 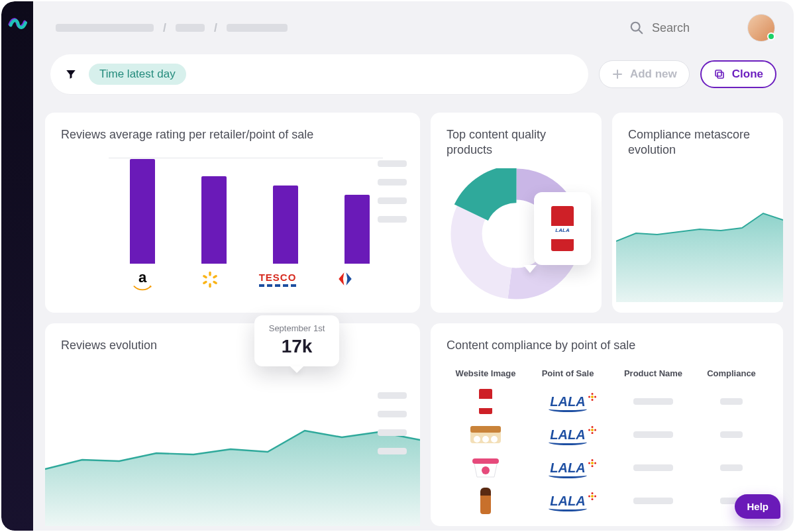 I want to click on filter-bar: Time latest day, so click(x=319, y=74).